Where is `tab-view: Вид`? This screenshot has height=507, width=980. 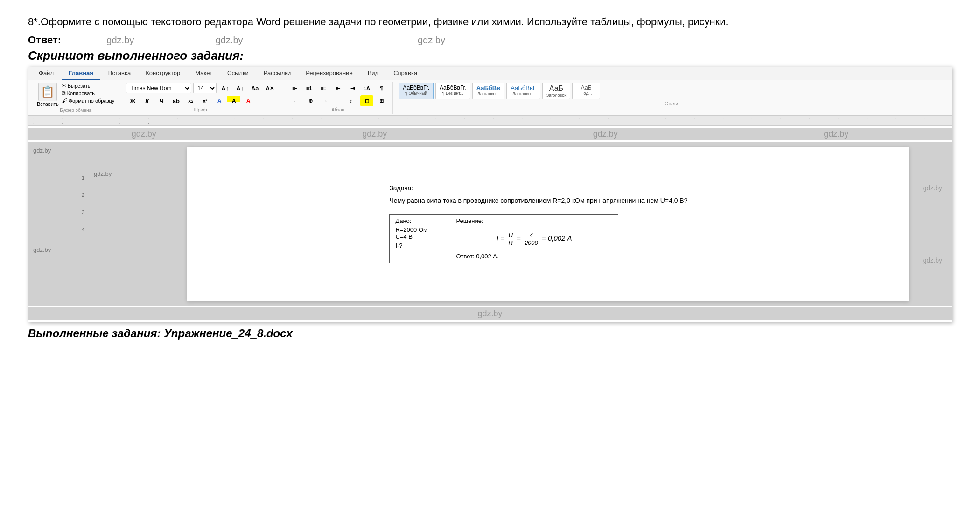 tab-view: Вид is located at coordinates (373, 74).